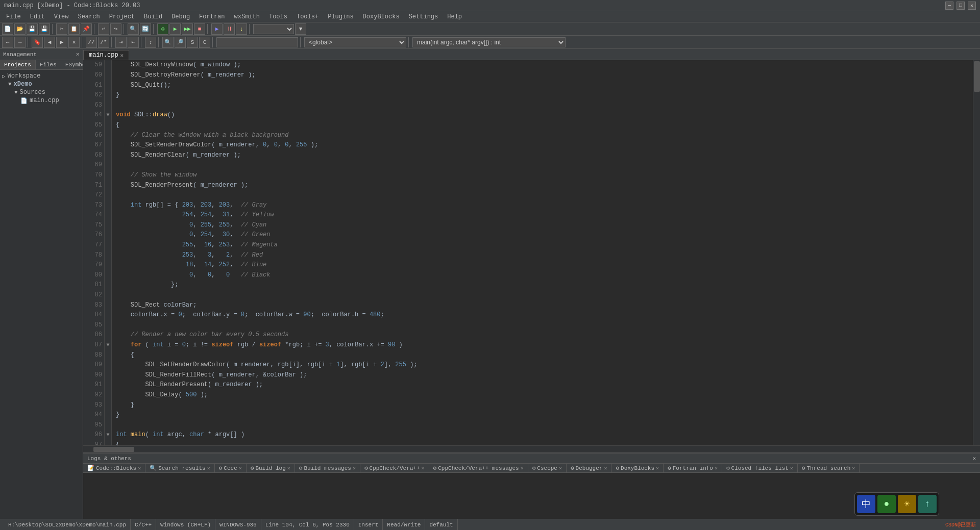 The image size is (980, 530). What do you see at coordinates (104, 29) in the screenshot?
I see `undo-button: ↩` at bounding box center [104, 29].